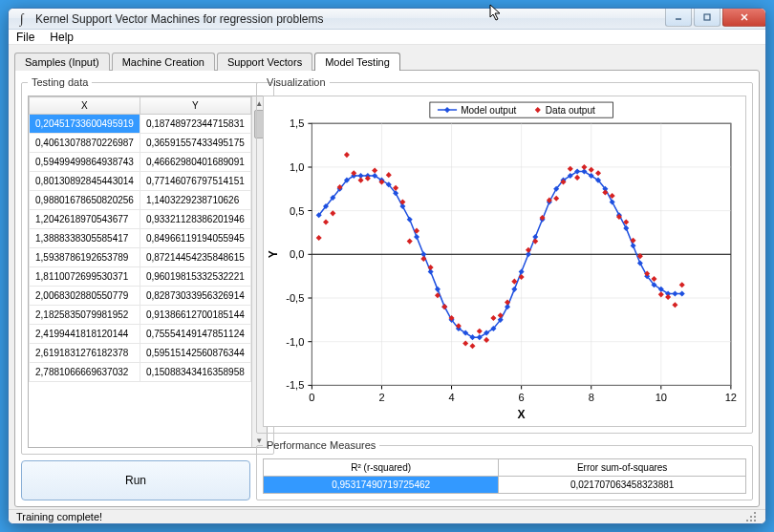 The image size is (774, 532). What do you see at coordinates (751, 517) in the screenshot?
I see `resize-grip` at bounding box center [751, 517].